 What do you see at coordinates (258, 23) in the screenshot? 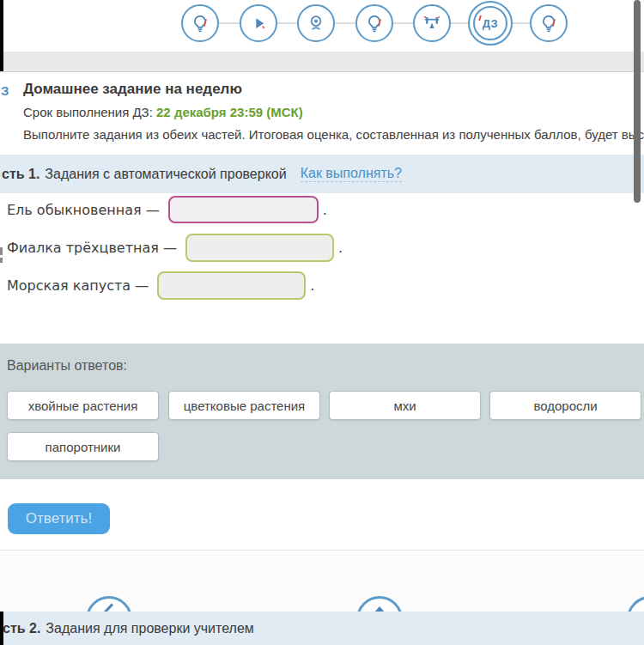
I see `play-icon` at bounding box center [258, 23].